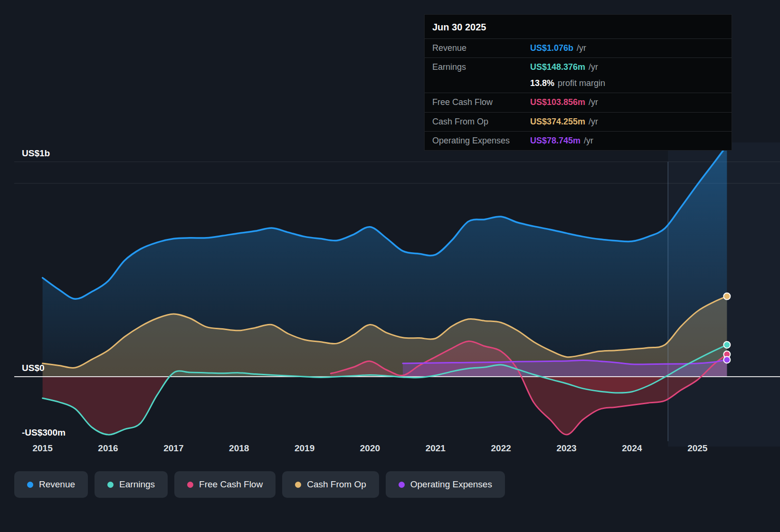 This screenshot has height=532, width=780. I want to click on legend-item-revenue: Revenue, so click(51, 484).